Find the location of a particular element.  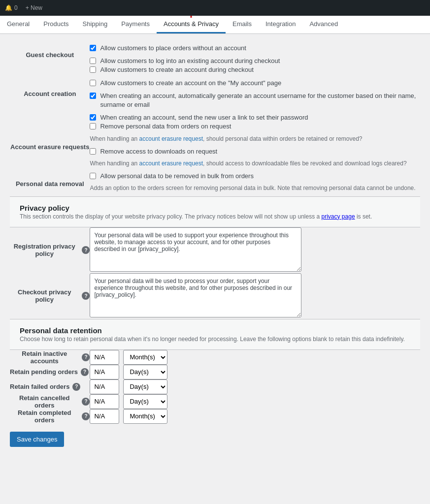

personal-data-removal-option1: Allow personal data to be removed in bul… is located at coordinates (255, 176).